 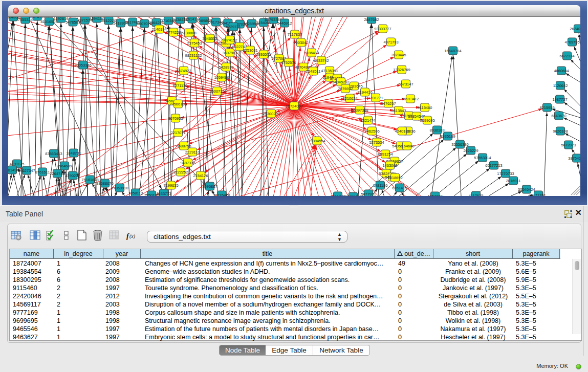 I want to click on svg-text: 2217071, so click(x=178, y=133).